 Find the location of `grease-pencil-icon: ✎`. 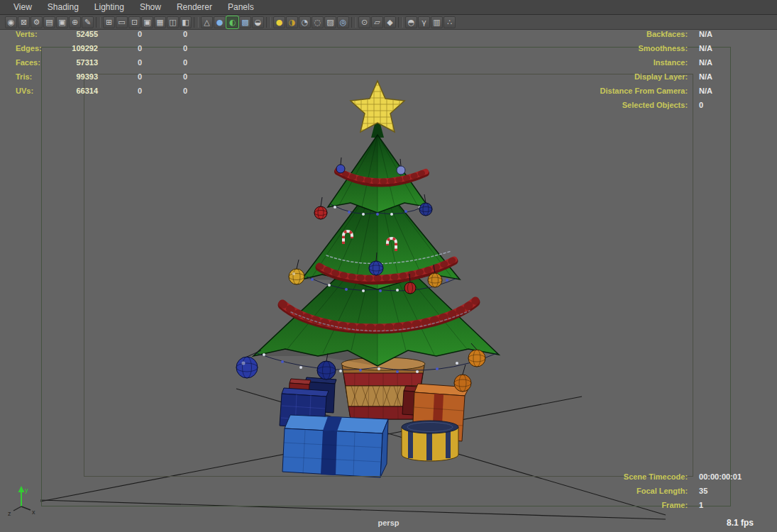

grease-pencil-icon: ✎ is located at coordinates (88, 23).